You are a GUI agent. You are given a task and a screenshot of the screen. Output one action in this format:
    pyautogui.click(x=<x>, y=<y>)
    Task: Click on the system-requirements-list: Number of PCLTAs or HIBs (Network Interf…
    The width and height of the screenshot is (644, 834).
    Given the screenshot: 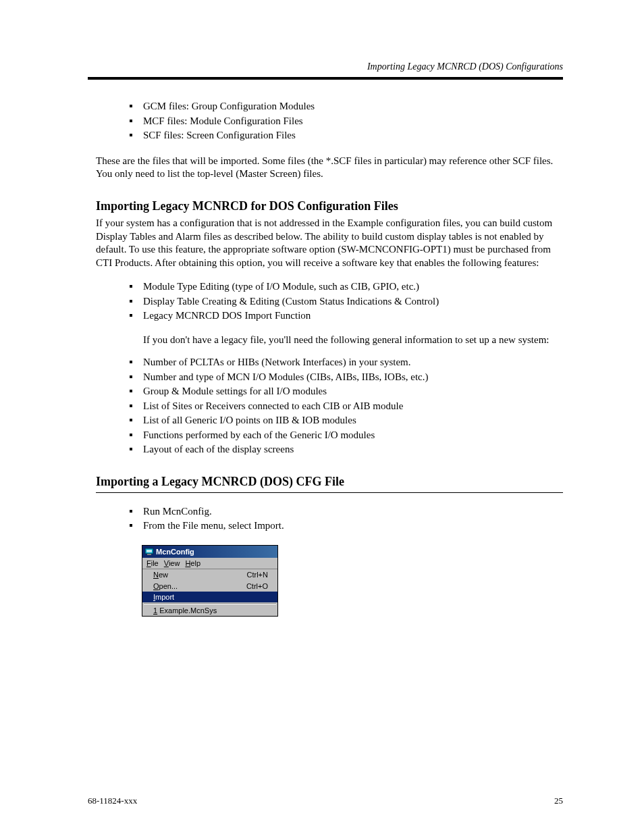 What is the action you would take?
    pyautogui.click(x=329, y=407)
    